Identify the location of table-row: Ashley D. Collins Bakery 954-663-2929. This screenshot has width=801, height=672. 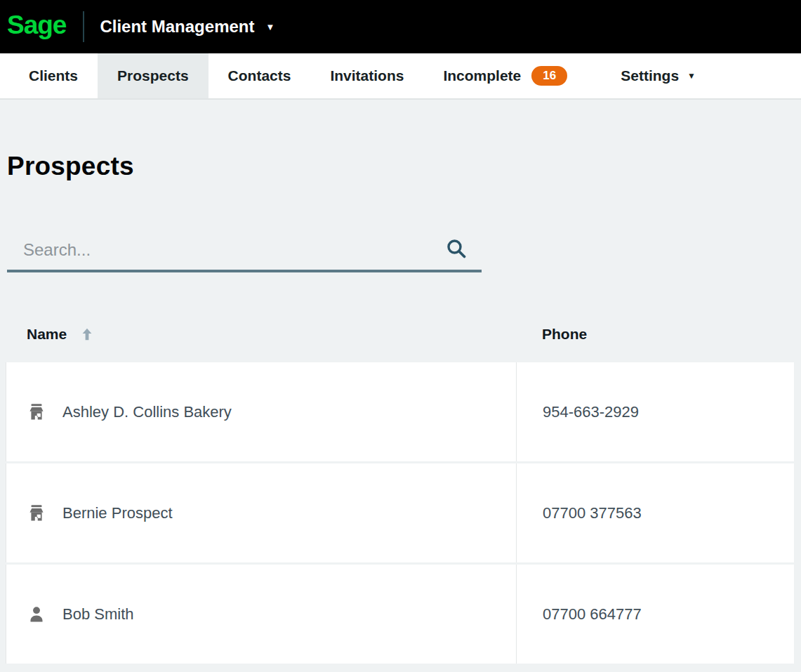
(400, 411).